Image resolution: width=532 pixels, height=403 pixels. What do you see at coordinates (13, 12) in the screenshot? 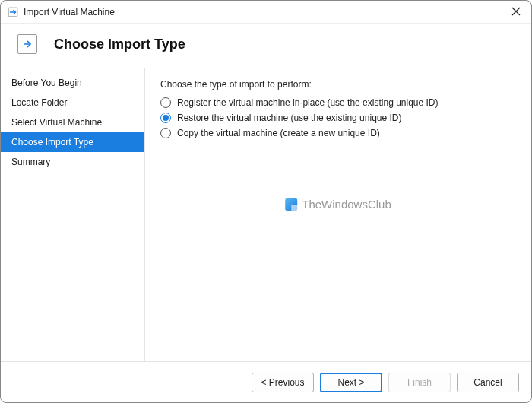
I see `app-icon` at bounding box center [13, 12].